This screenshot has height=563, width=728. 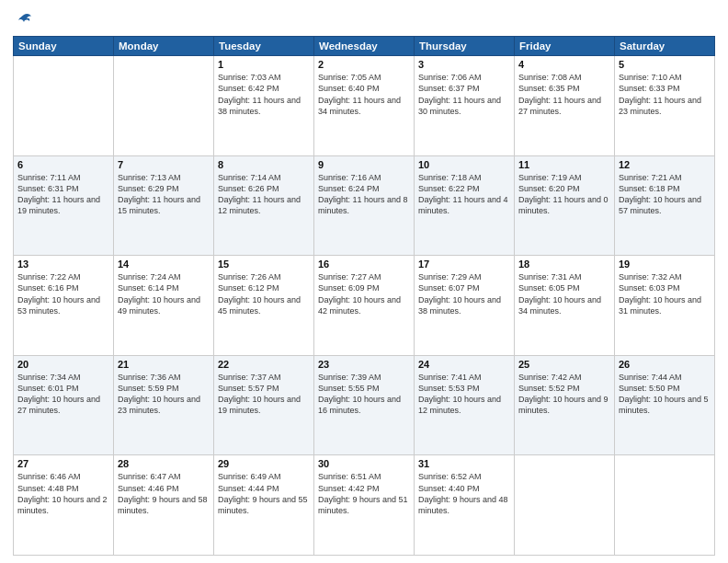 What do you see at coordinates (164, 46) in the screenshot?
I see `weekday-header-monday: Monday` at bounding box center [164, 46].